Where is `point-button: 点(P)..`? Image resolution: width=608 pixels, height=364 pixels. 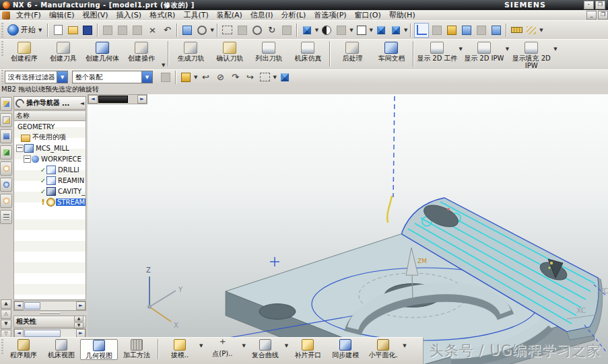 point-button: 点(P).. is located at coordinates (222, 349).